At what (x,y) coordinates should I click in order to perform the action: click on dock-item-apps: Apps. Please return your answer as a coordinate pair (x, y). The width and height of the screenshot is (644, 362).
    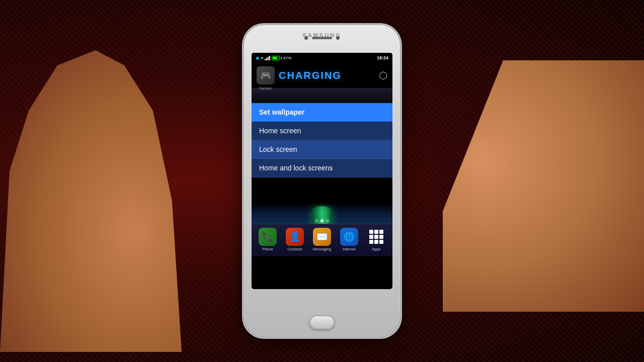
    Looking at the image, I should click on (376, 239).